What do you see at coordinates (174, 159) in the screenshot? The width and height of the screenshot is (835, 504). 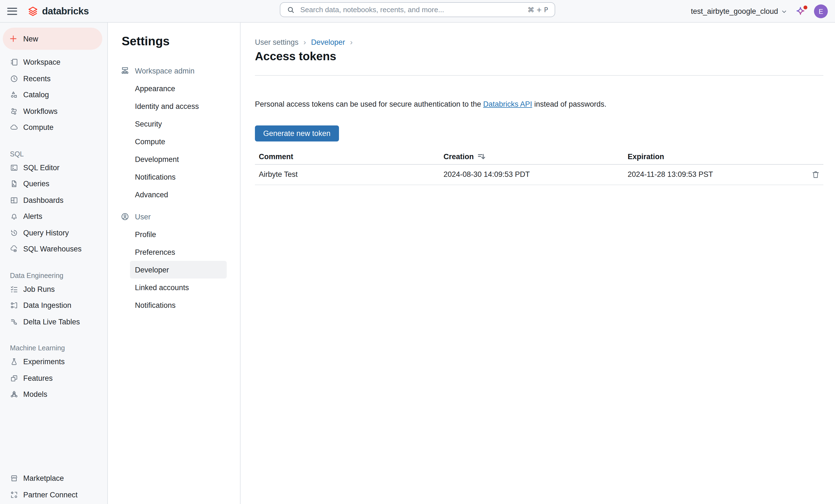 I see `settings-item-development: Development` at bounding box center [174, 159].